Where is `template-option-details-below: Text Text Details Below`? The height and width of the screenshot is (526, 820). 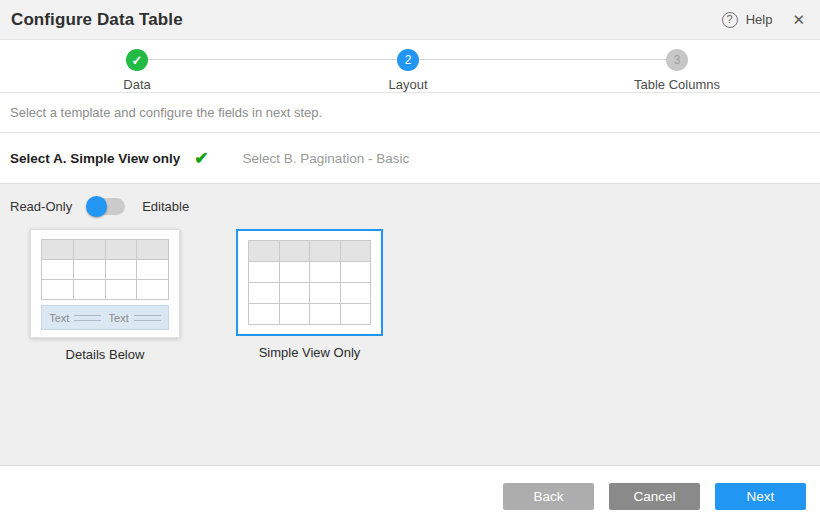 template-option-details-below: Text Text Details Below is located at coordinates (105, 296).